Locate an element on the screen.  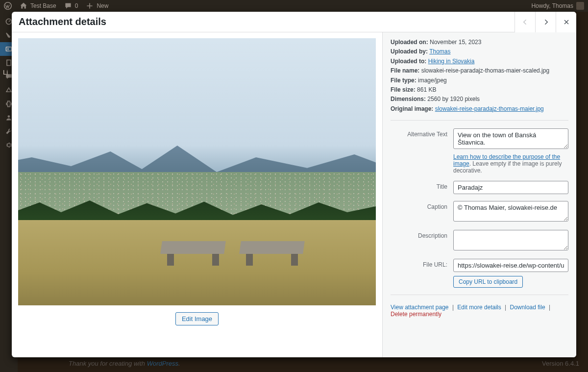
library-heading: Li is located at coordinates (5, 73).